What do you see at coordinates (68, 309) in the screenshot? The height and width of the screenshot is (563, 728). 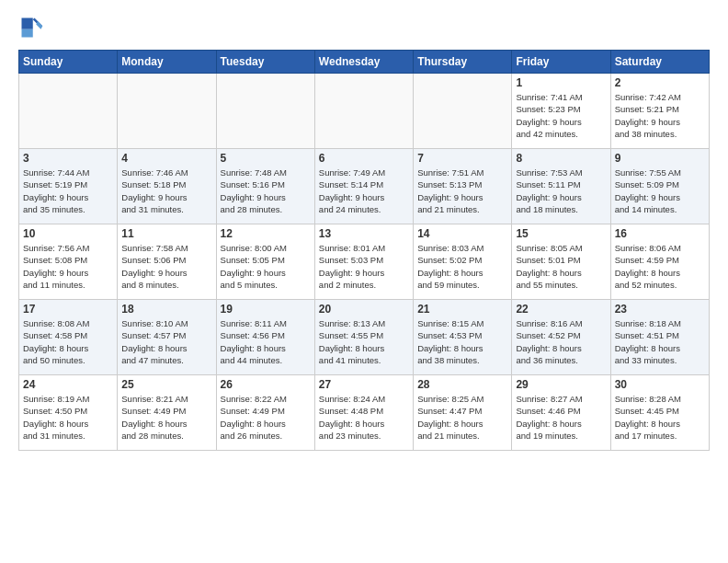 I see `day-number: 17` at bounding box center [68, 309].